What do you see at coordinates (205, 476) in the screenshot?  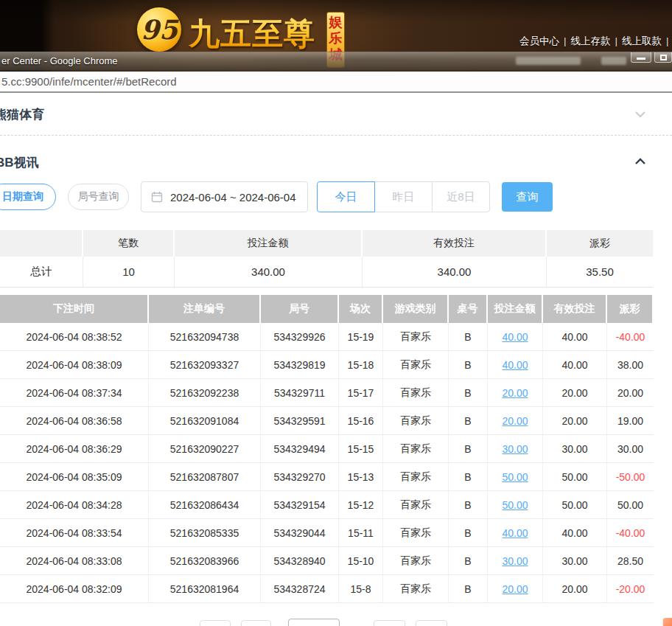 I see `bet-order-id: 521632087807` at bounding box center [205, 476].